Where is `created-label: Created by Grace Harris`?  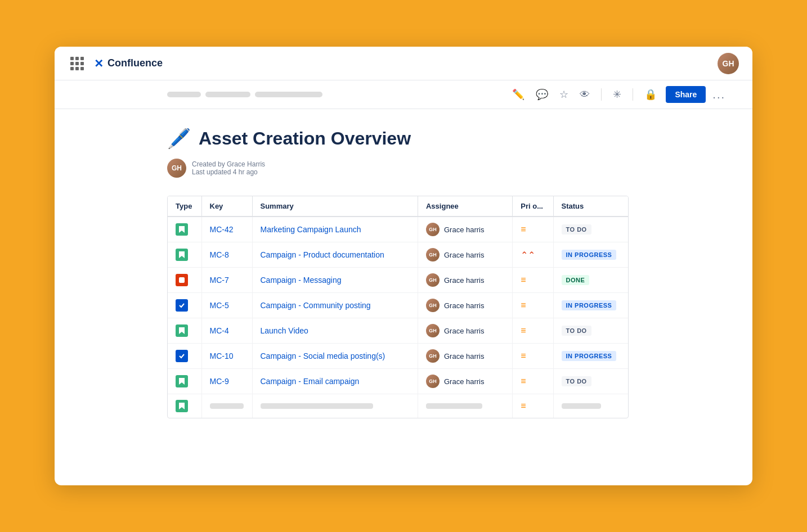
created-label: Created by Grace Harris is located at coordinates (228, 164).